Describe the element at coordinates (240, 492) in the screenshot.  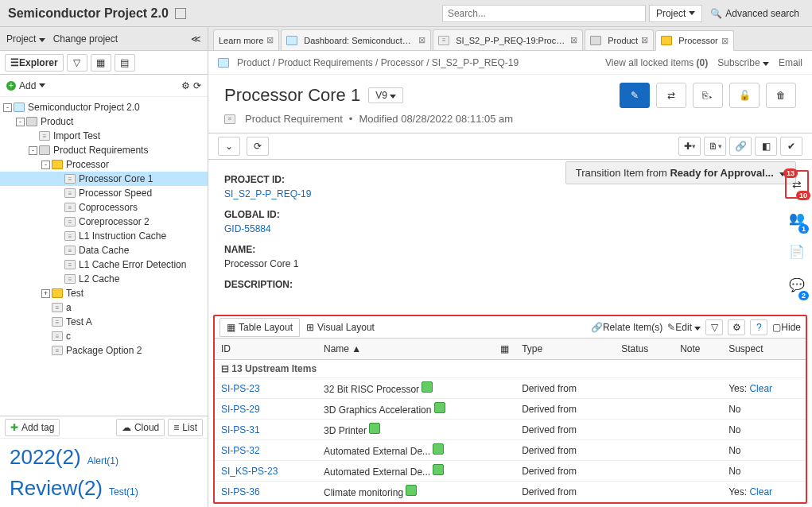
I see `item-id-link: SI-PS-36` at that location.